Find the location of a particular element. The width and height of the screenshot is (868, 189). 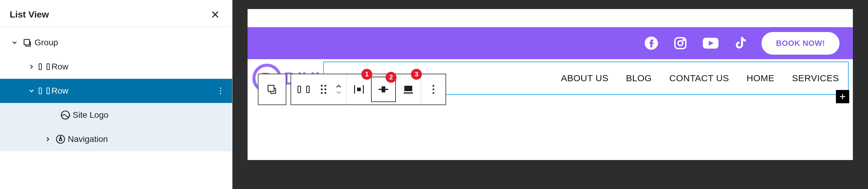

justify-icon is located at coordinates (359, 89).